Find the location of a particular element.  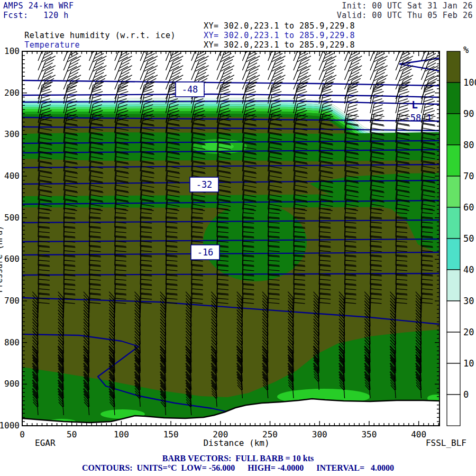

colorbar-unit-label: % is located at coordinates (466, 50).